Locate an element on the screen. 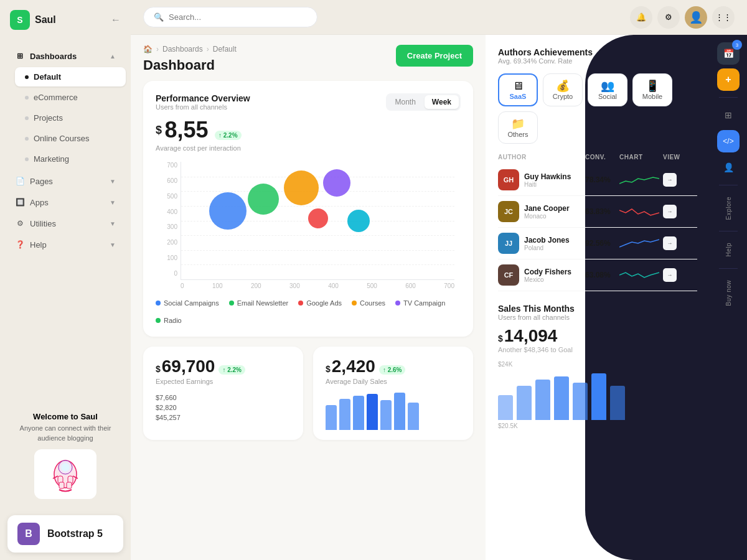  earnings-list: $7,660 $2,820 $45,257 is located at coordinates (223, 408).